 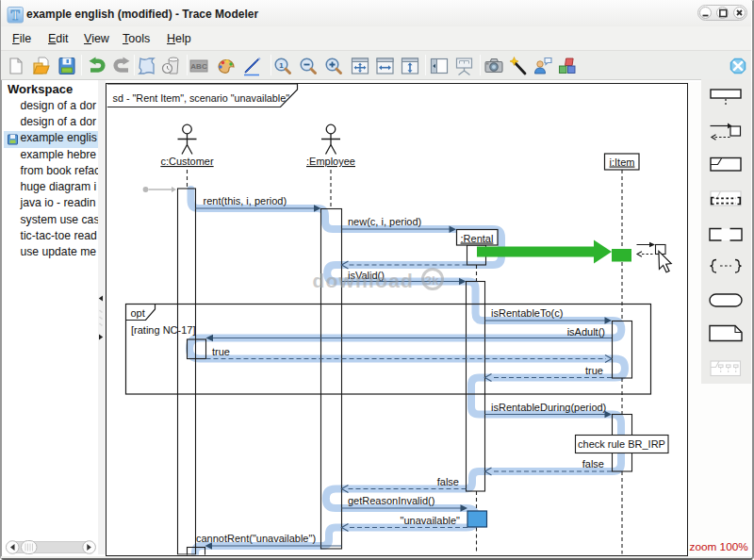 I want to click on svg-text: download, so click(x=364, y=281).